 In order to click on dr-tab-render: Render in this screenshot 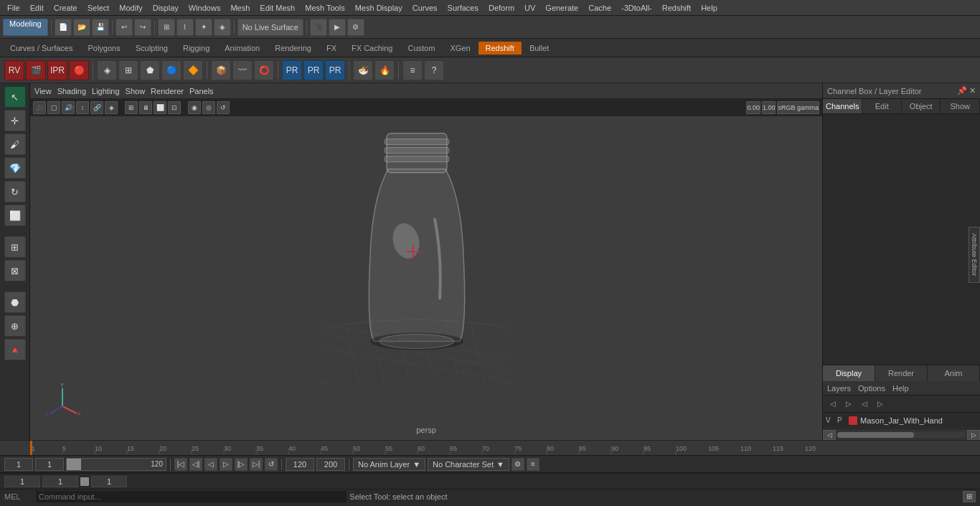, I will do `click(901, 373)`.